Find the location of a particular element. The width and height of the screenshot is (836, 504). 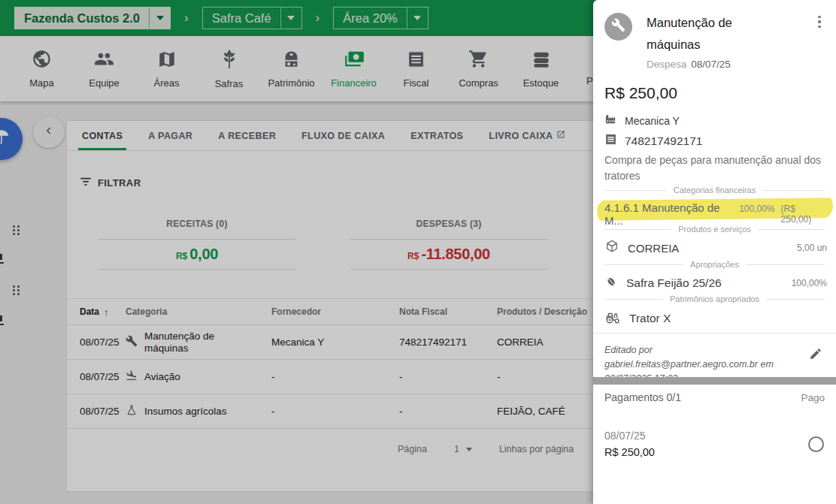

wrench-icon is located at coordinates (618, 27).